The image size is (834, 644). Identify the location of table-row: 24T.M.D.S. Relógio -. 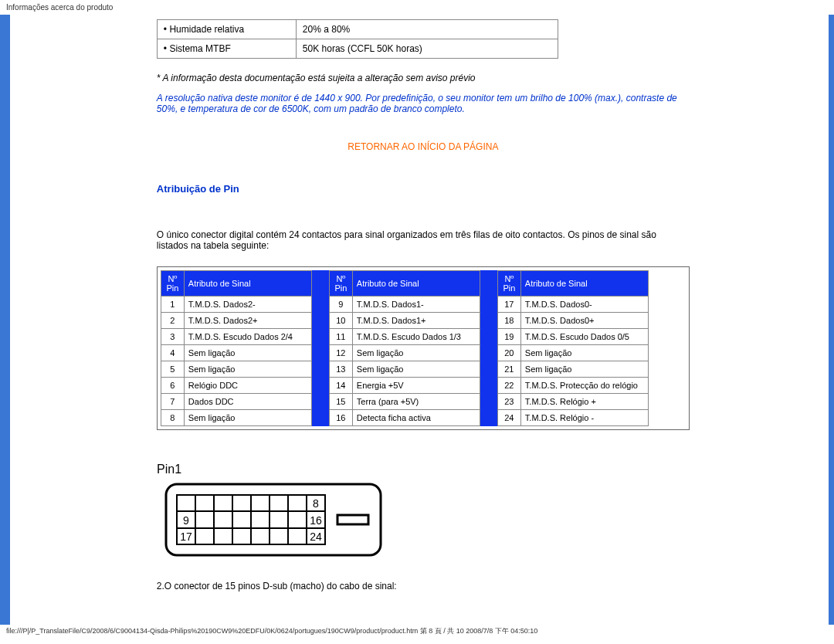
(573, 419).